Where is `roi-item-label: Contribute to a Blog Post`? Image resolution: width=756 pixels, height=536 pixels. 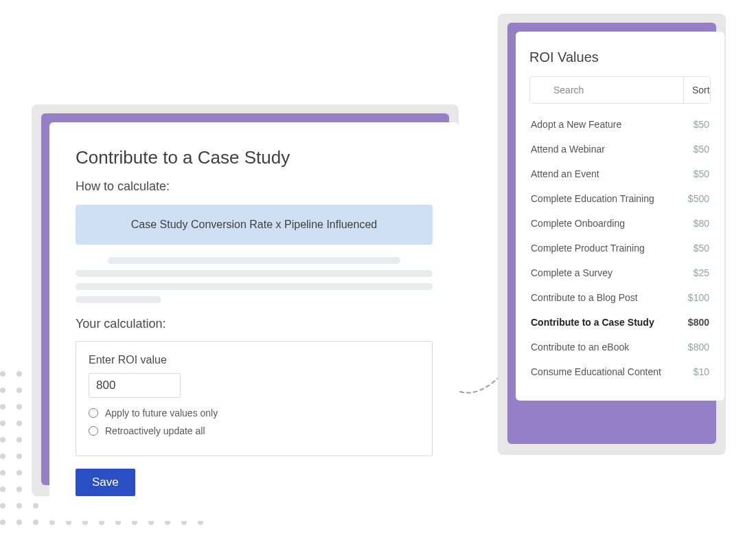
roi-item-label: Contribute to a Blog Post is located at coordinates (584, 298).